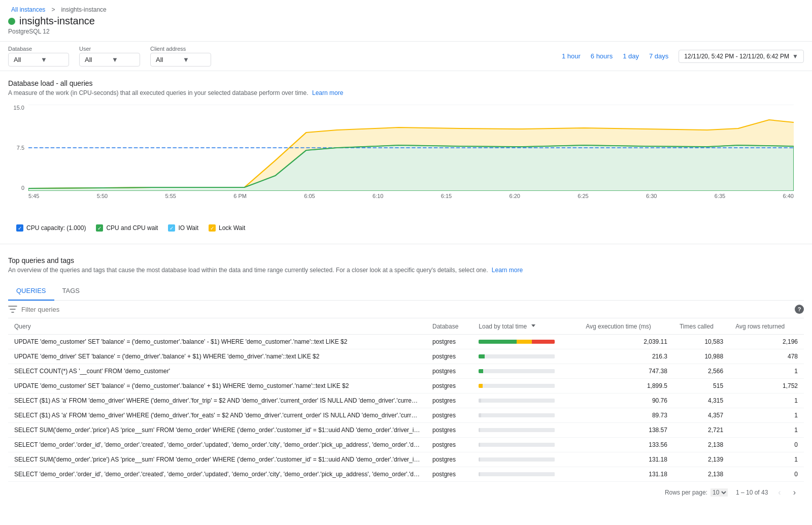  What do you see at coordinates (83, 10) in the screenshot?
I see `breadcrumb-instance: insights-instance` at bounding box center [83, 10].